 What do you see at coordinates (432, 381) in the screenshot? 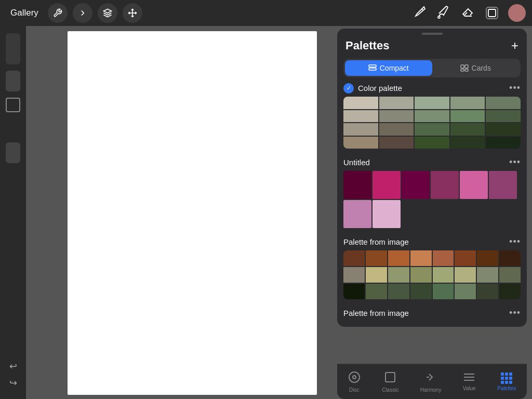
I see `bottom-tabbar: Disc Classic Harmony Value` at bounding box center [432, 381].